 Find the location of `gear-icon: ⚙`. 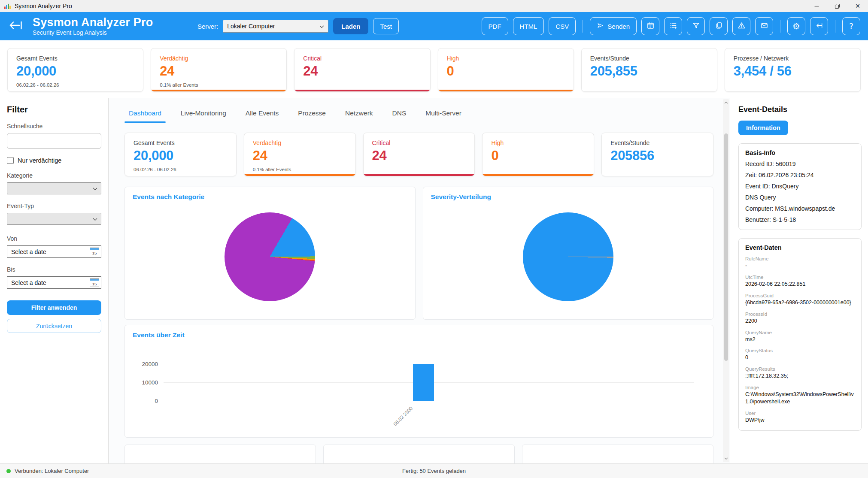

gear-icon: ⚙ is located at coordinates (796, 26).